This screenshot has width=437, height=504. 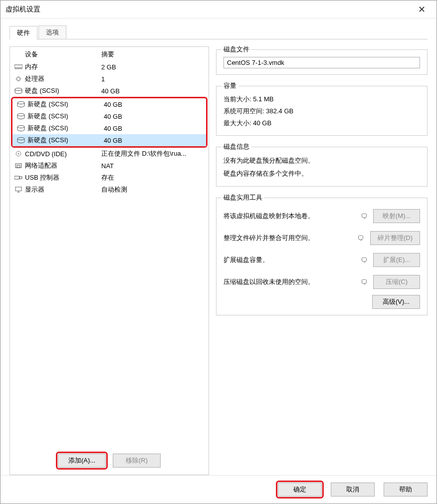 I want to click on usb-icon, so click(x=18, y=178).